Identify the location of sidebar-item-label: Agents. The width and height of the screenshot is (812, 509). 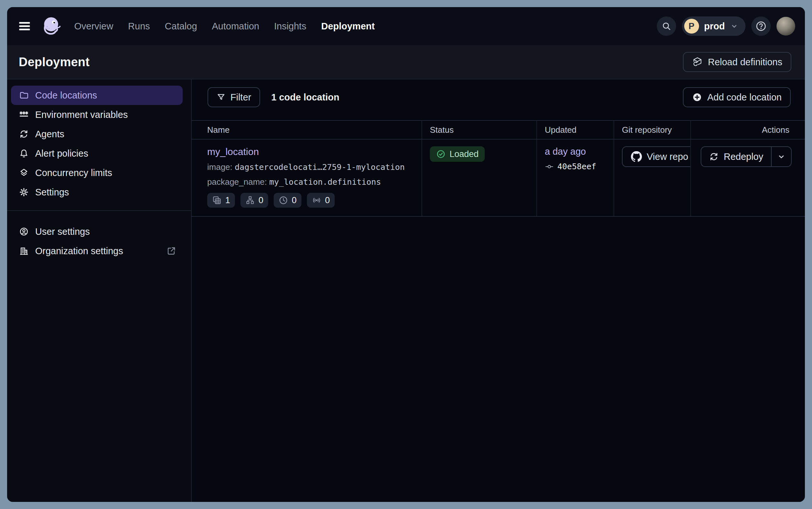
(50, 134).